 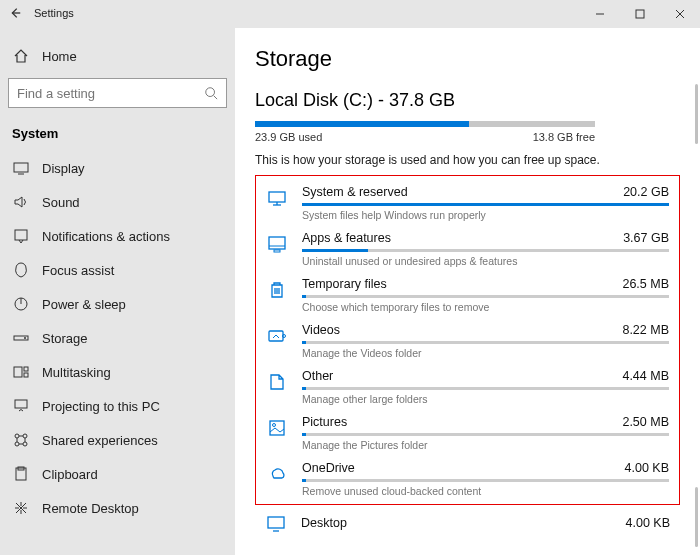 What do you see at coordinates (646, 330) in the screenshot?
I see `category-size: 8.22 MB` at bounding box center [646, 330].